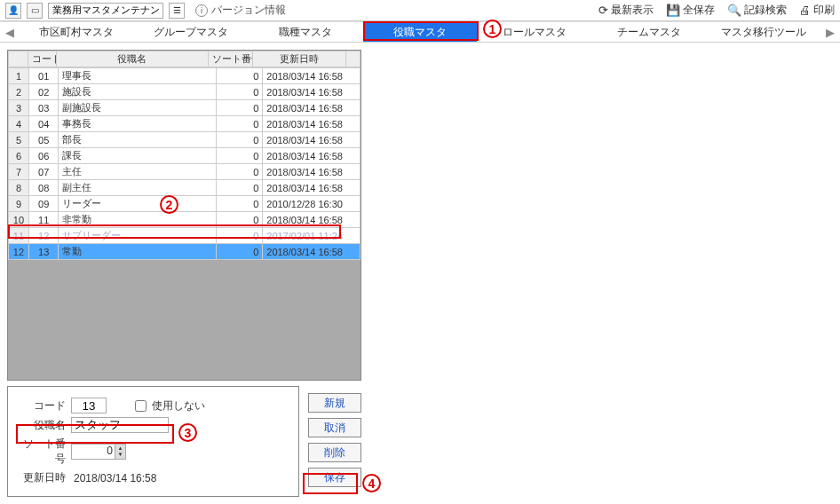 The width and height of the screenshot is (840, 504). I want to click on table-row: 1112サブリーダー02017/02/01 11:24, so click(185, 236).